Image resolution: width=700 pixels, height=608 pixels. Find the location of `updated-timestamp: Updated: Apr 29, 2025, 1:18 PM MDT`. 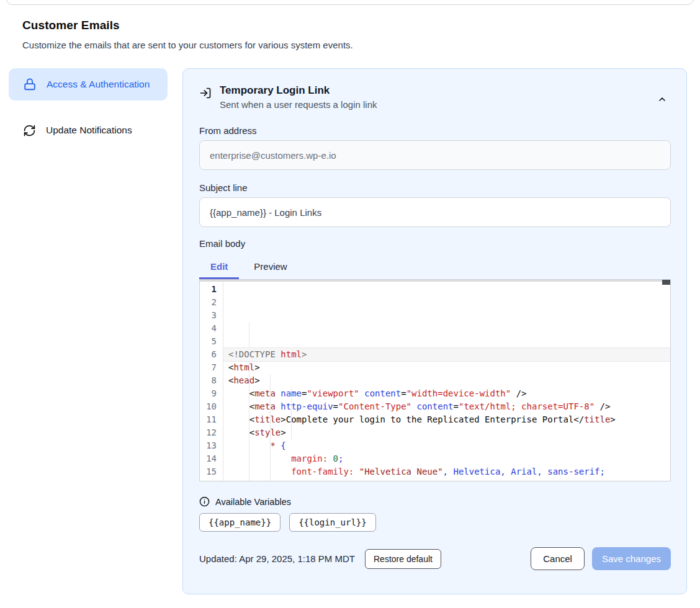

updated-timestamp: Updated: Apr 29, 2025, 1:18 PM MDT is located at coordinates (277, 558).